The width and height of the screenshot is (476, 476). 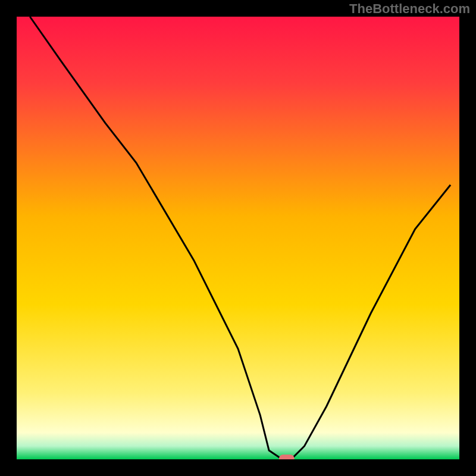 What do you see at coordinates (409, 9) in the screenshot?
I see `watermark-text: TheBottleneck.com` at bounding box center [409, 9].